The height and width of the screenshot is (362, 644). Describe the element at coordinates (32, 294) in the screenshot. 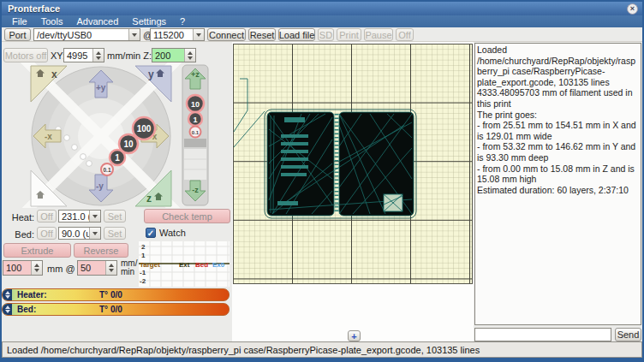

I see `heater-gauge-label: Heater:` at that location.